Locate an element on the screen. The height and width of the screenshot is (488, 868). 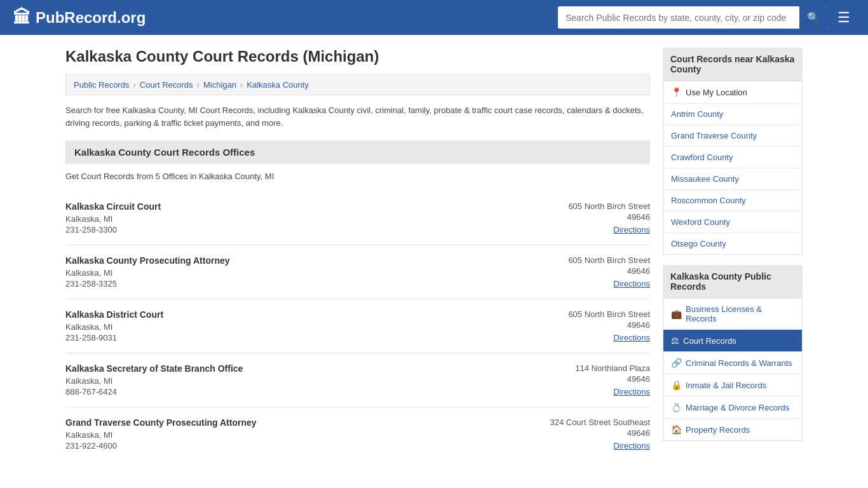
nearby-list: 📍Use My LocationAntrim CountyGrand Trave… is located at coordinates (733, 168).